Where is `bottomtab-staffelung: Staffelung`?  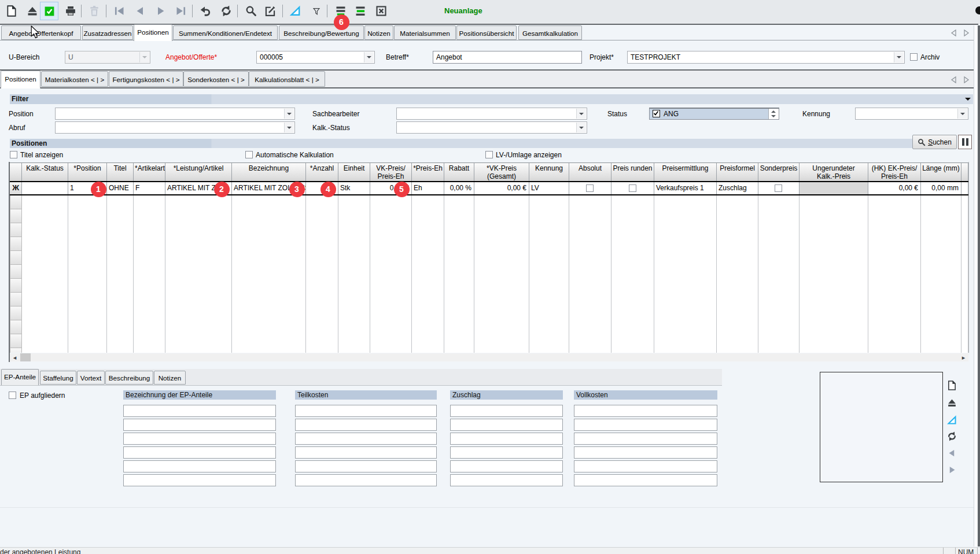
bottomtab-staffelung: Staffelung is located at coordinates (58, 378).